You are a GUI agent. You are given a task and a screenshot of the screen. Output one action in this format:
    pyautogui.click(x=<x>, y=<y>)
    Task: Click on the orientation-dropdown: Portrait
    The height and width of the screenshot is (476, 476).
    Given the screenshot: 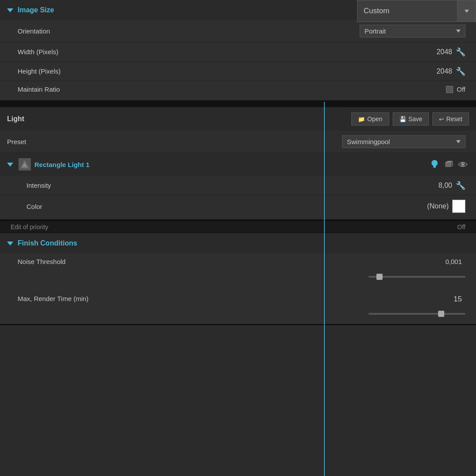 What is the action you would take?
    pyautogui.click(x=413, y=31)
    